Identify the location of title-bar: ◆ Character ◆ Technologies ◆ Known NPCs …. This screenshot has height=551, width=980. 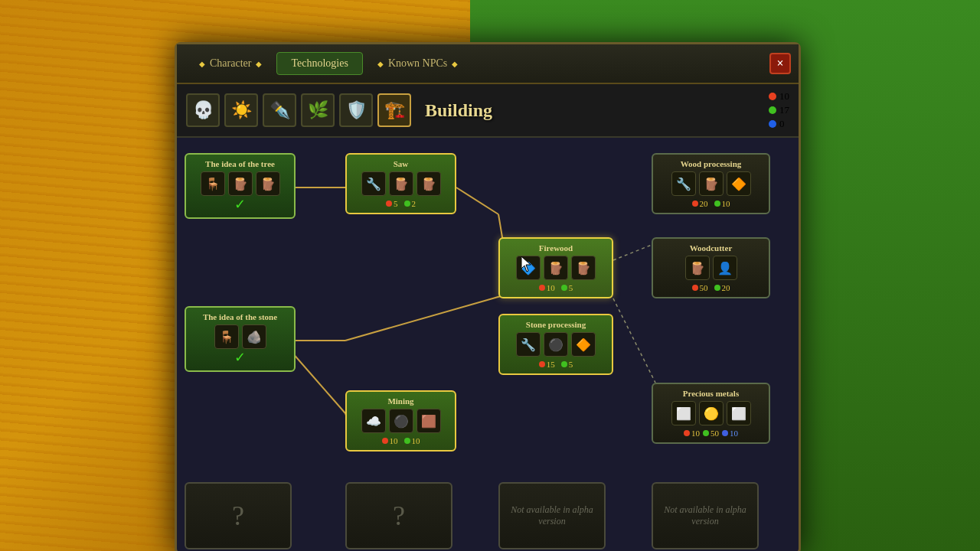
(488, 64).